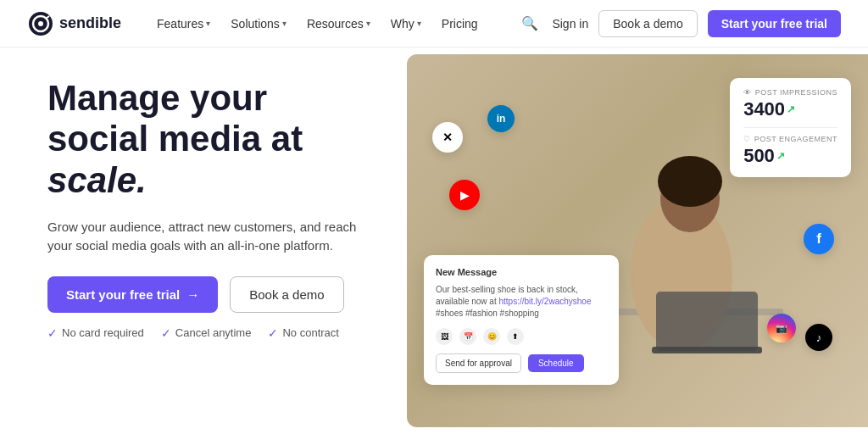 Image resolution: width=868 pixels, height=434 pixels. What do you see at coordinates (478, 363) in the screenshot?
I see `send-for-approval-button: Send for approval` at bounding box center [478, 363].